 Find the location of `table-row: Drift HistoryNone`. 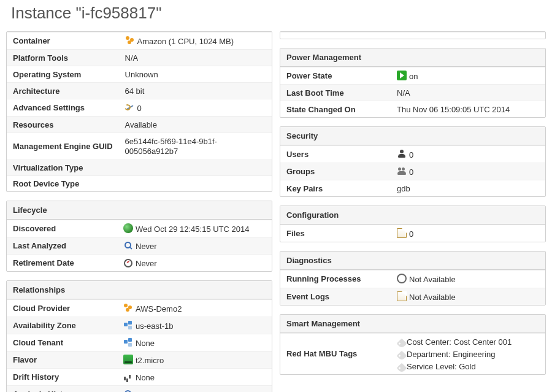

table-row: Drift HistoryNone is located at coordinates (139, 377).